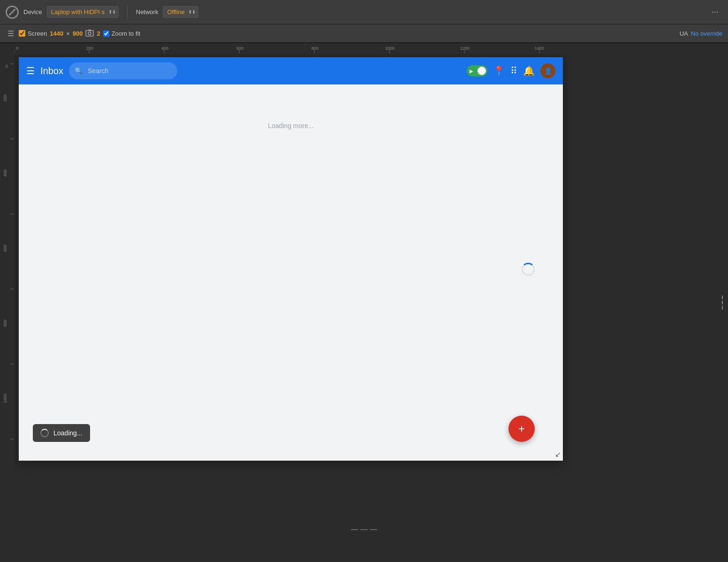  Describe the element at coordinates (7, 48) in the screenshot. I see `ruler-corner` at that location.